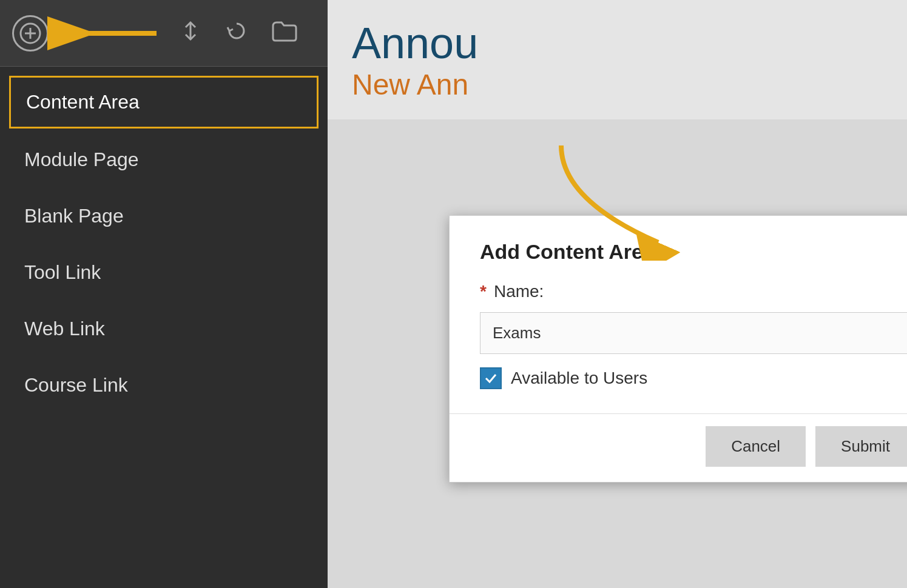  What do you see at coordinates (238, 33) in the screenshot?
I see `toolbar-icons` at bounding box center [238, 33].